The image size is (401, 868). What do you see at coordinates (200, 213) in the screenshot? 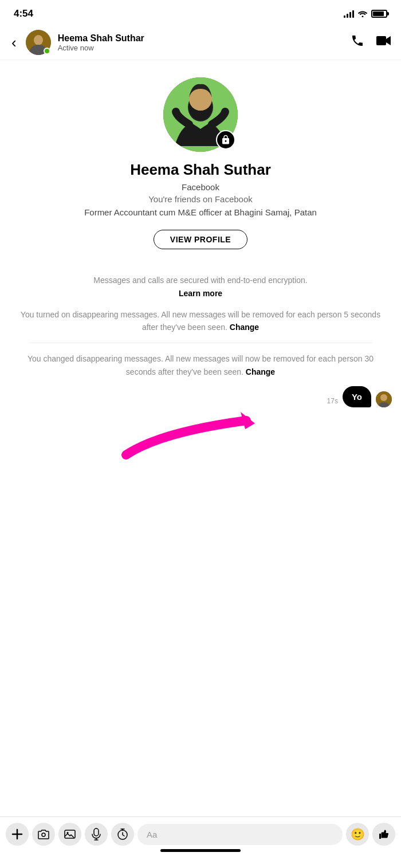
I see `profile-bio: Former Accountant cum M&E officer at Bha…` at bounding box center [200, 213].